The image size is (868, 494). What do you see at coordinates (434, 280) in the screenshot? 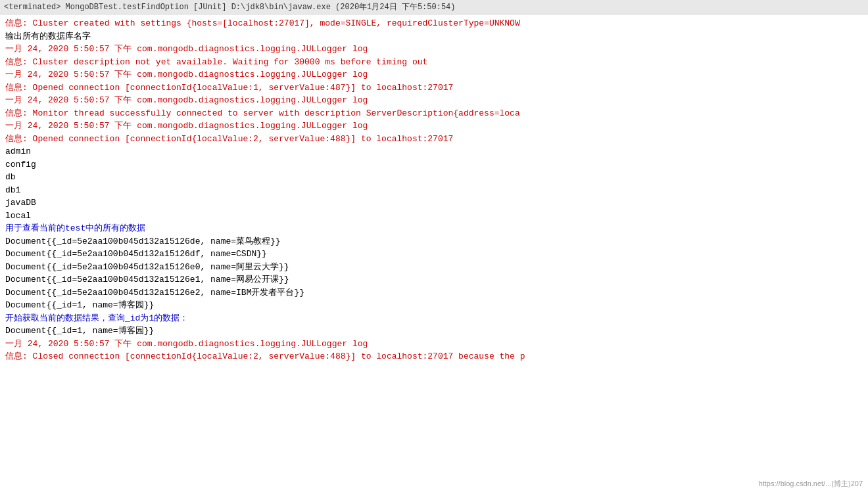
I see `log-line: Document{{_id=5e2aa100b045d132a15126e1, …` at bounding box center [434, 280].